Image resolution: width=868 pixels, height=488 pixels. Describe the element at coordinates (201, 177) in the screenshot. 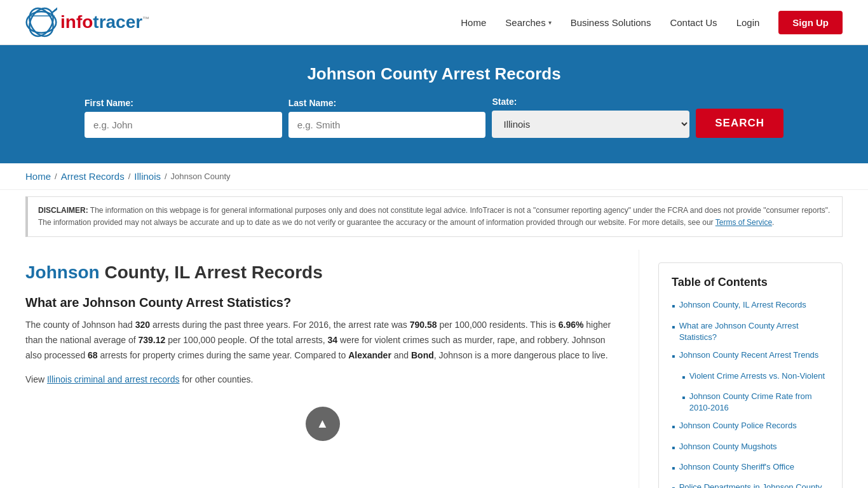

I see `breadcrumb-johnson-county: Johnson County` at that location.